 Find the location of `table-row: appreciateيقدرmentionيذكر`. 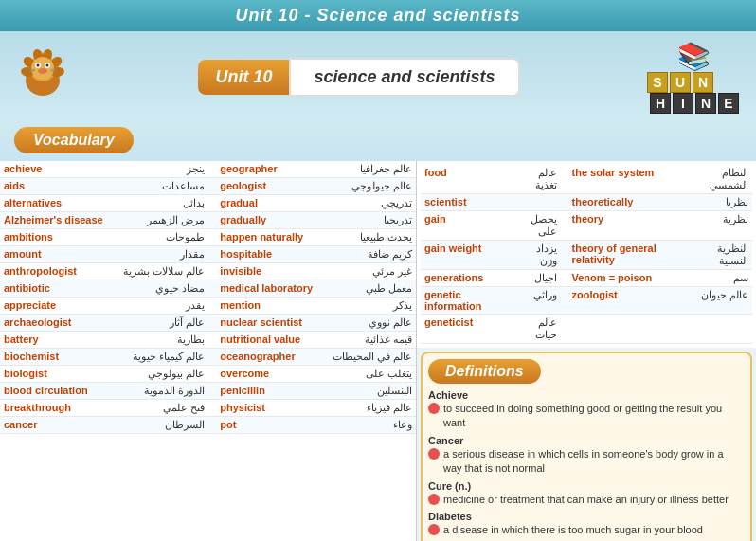

table-row: appreciateيقدرmentionيذكر is located at coordinates (208, 306).